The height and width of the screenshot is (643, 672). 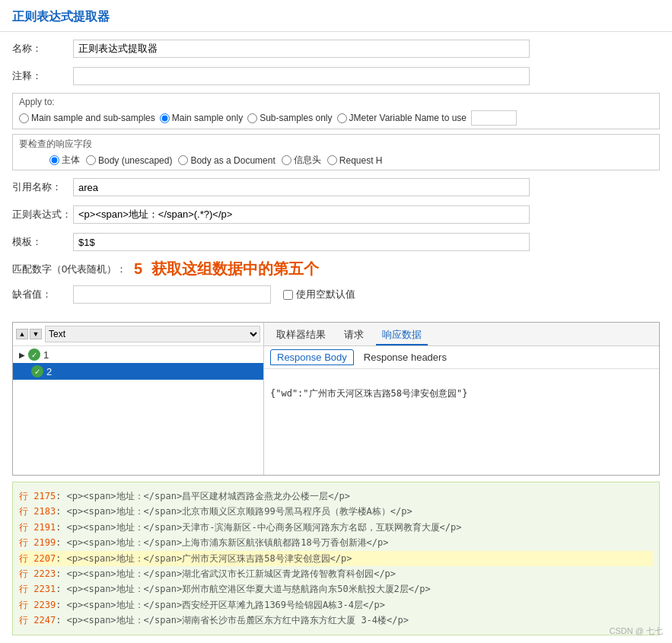 I want to click on line-num-2247: 行 2247, so click(x=37, y=620).